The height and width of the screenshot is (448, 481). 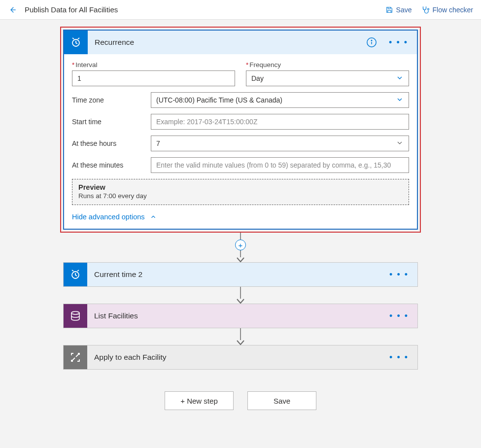 What do you see at coordinates (111, 122) in the screenshot?
I see `start-time-label: Start time` at bounding box center [111, 122].